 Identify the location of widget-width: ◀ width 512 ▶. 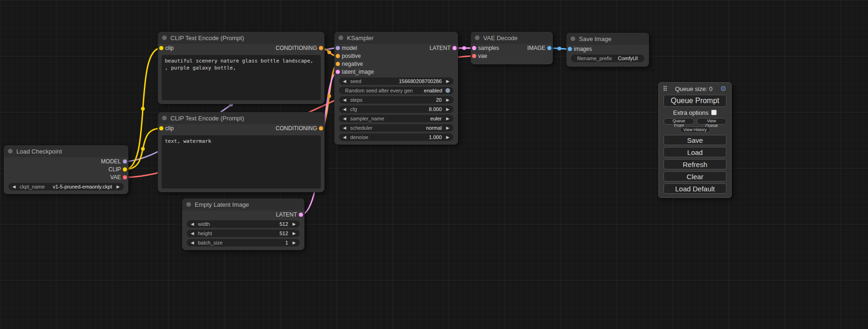
(243, 224).